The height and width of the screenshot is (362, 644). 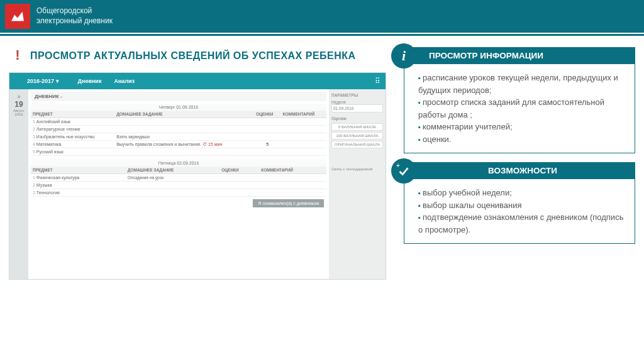 What do you see at coordinates (179, 97) in the screenshot?
I see `diary-label: ДНЕВНИК -` at bounding box center [179, 97].